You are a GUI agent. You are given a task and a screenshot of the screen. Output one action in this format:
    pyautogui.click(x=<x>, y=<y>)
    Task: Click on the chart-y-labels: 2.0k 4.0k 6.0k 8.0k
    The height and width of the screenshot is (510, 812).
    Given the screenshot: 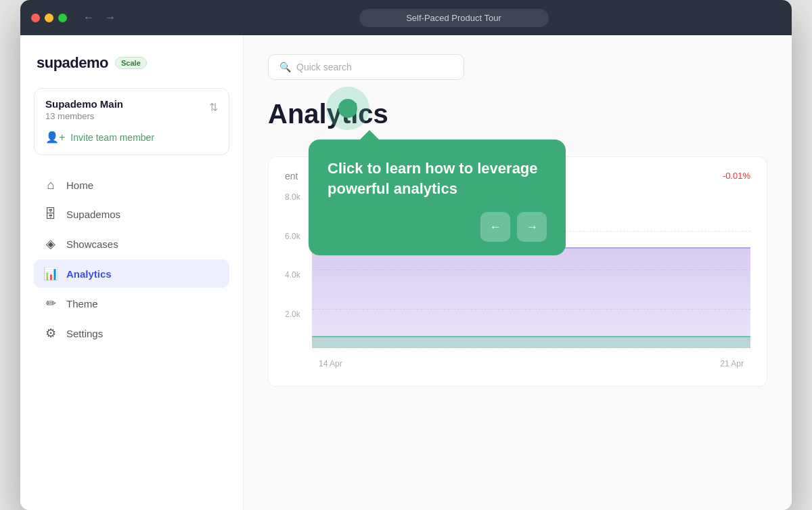 What is the action you would take?
    pyautogui.click(x=297, y=270)
    